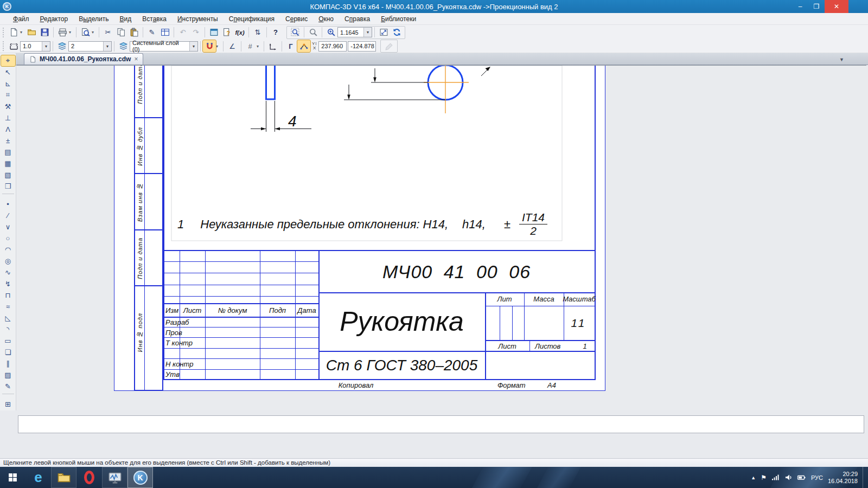  Describe the element at coordinates (8, 249) in the screenshot. I see `left-tool-arc: ◠` at that location.